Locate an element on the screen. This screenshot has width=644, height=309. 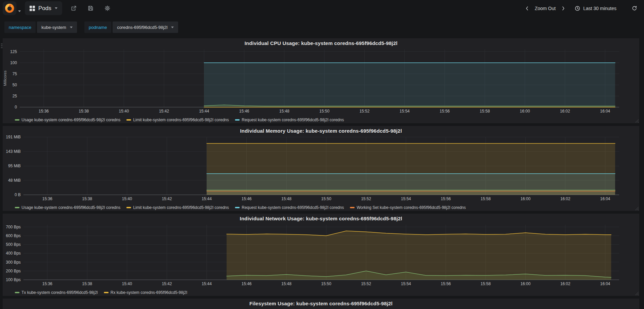
svg-text: 48 MiB is located at coordinates (14, 180).